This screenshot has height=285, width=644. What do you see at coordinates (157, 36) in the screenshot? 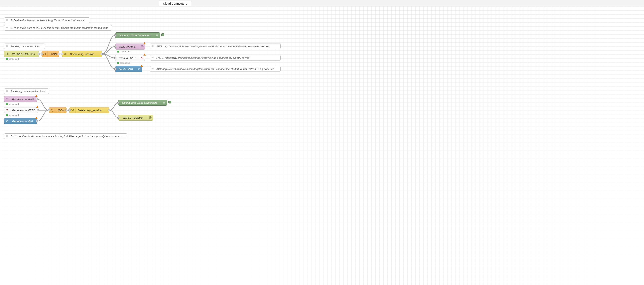
I see `list-icon` at bounding box center [157, 36].